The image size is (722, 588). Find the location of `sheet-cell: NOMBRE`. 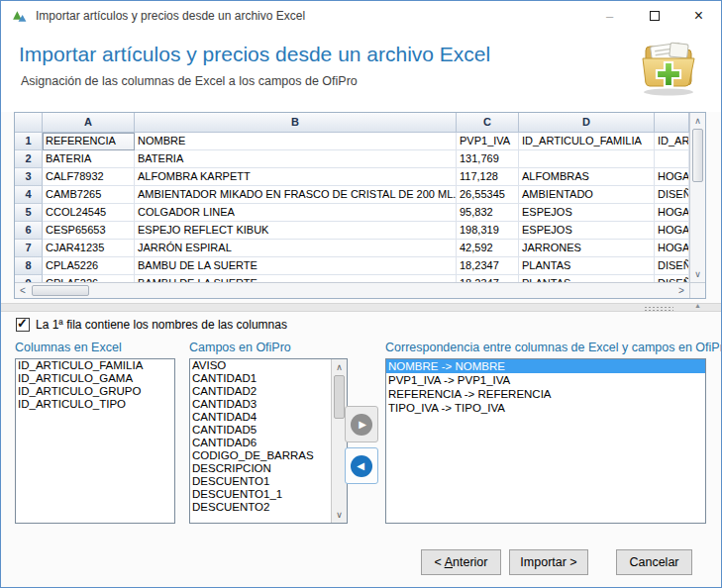

sheet-cell: NOMBRE is located at coordinates (295, 142).